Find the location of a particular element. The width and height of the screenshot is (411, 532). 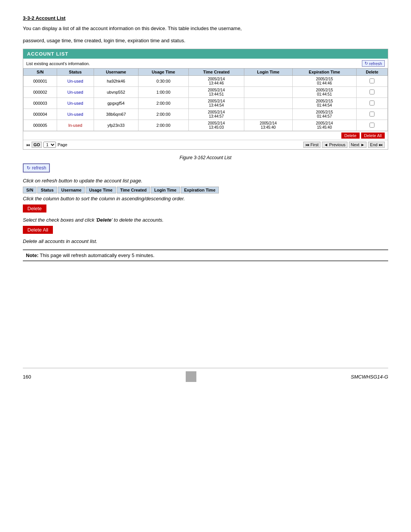

col-btn-time-created: Time Created is located at coordinates (134, 190).